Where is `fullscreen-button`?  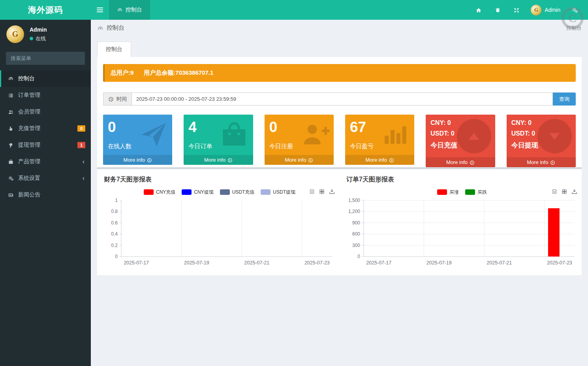
fullscreen-button is located at coordinates (517, 10).